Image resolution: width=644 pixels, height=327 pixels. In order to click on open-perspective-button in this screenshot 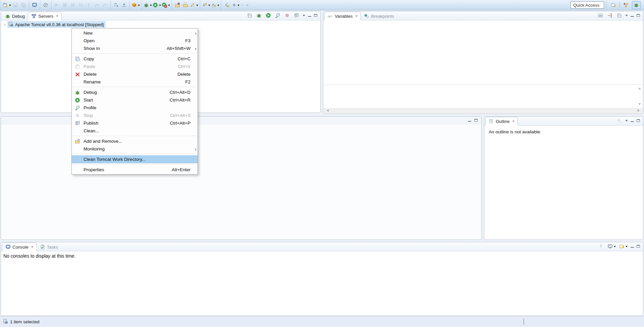, I will do `click(613, 5)`.